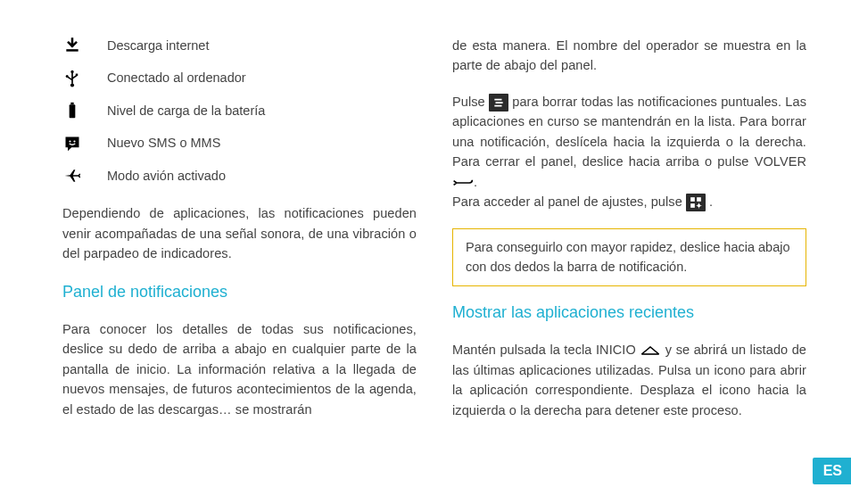  I want to click on airplane-icon, so click(72, 176).